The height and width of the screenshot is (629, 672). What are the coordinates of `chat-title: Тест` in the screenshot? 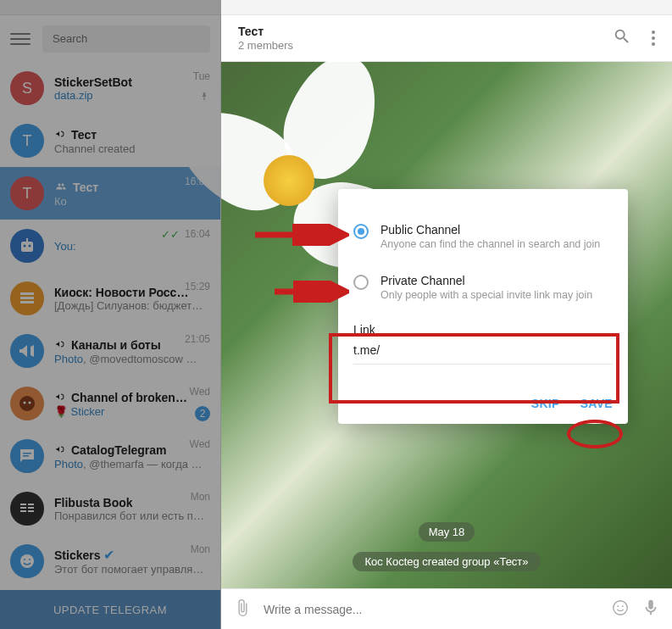 It's located at (266, 31).